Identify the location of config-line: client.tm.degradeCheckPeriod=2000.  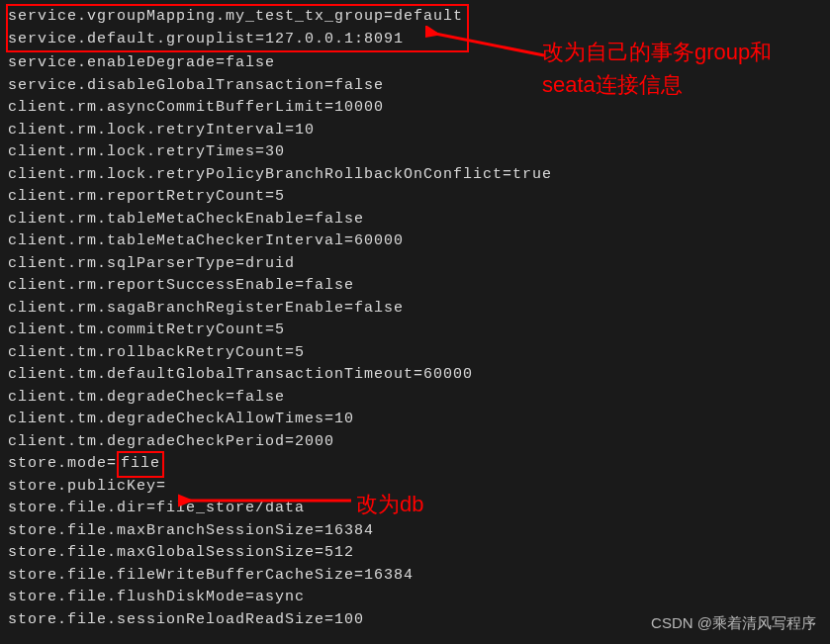
(415, 443).